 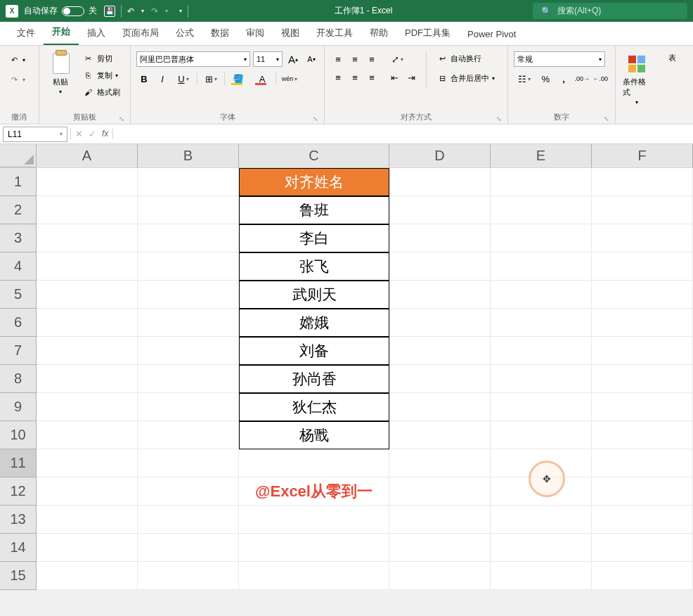 What do you see at coordinates (188, 520) in the screenshot?
I see `cell-B13` at bounding box center [188, 520].